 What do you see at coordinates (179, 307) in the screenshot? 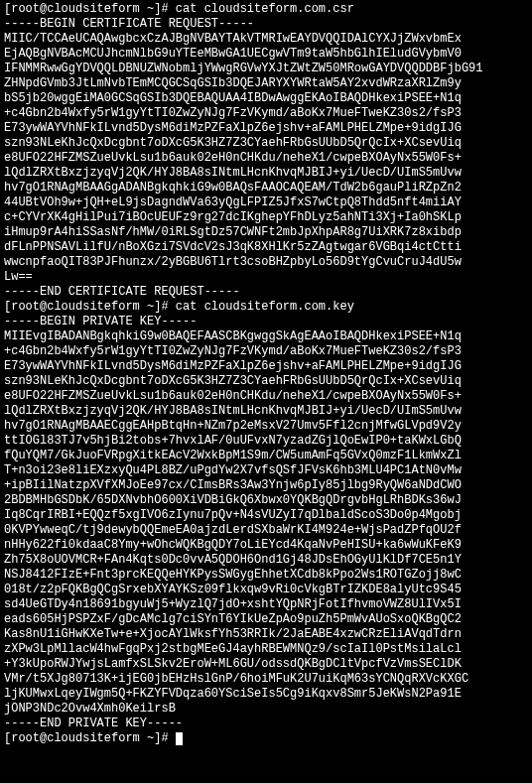
I see `prompt-line-2: [root@cloudsiteform ~]# cat cloudsitefor…` at bounding box center [179, 307].